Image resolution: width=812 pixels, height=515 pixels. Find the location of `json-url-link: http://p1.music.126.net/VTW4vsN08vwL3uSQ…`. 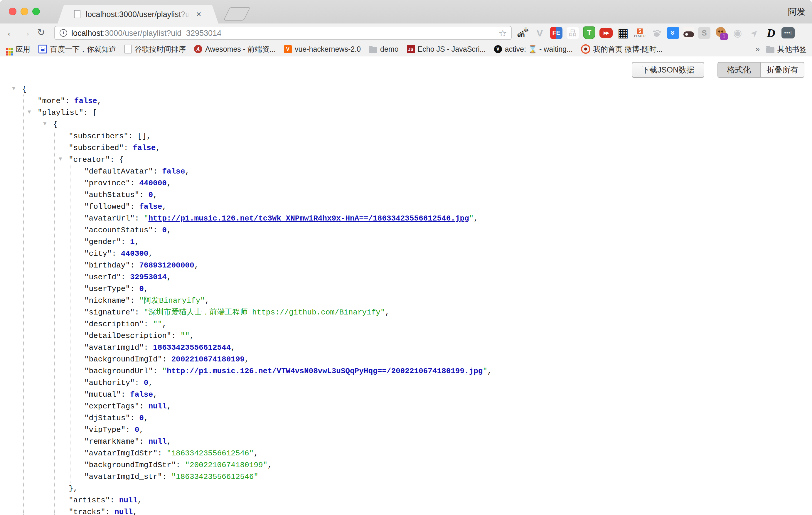

json-url-link: http://p1.music.126.net/VTW4vsN08vwL3uSQ… is located at coordinates (325, 371).